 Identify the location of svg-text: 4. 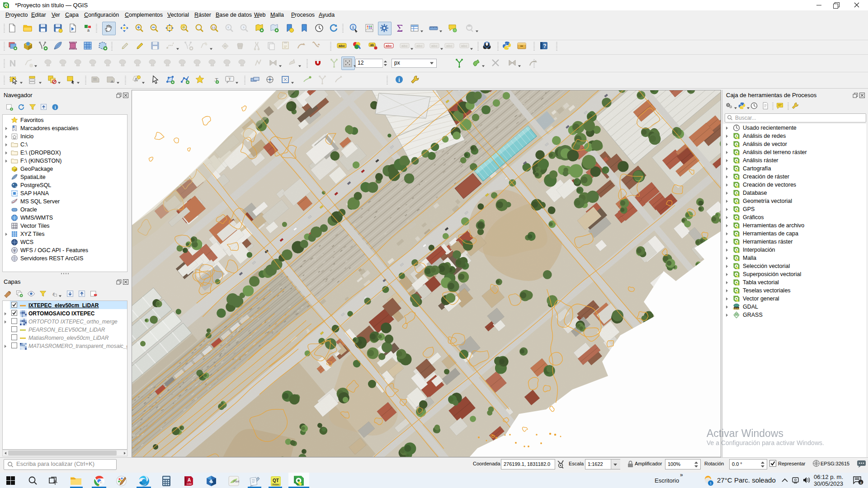
(861, 483).